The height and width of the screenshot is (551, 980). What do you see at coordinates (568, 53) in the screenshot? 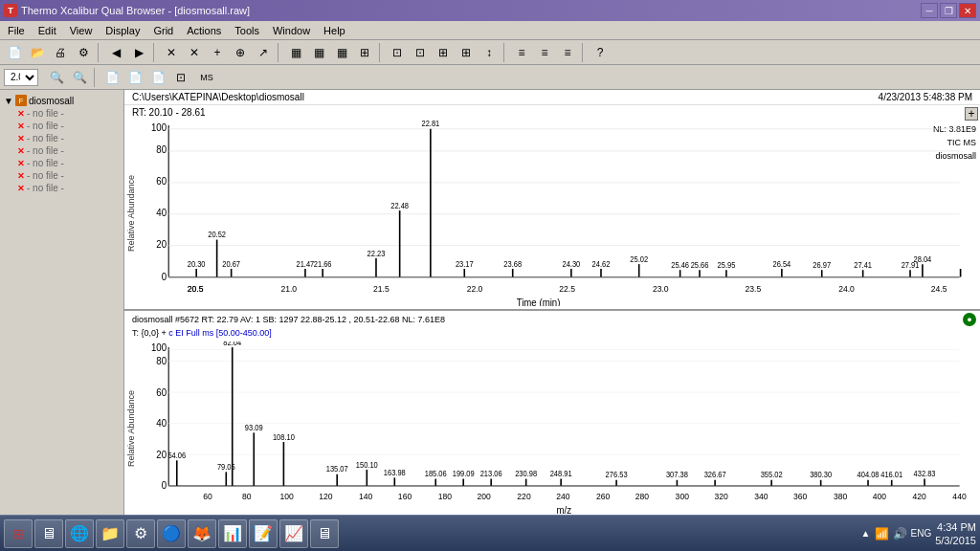
I see `btn21: ≡` at bounding box center [568, 53].